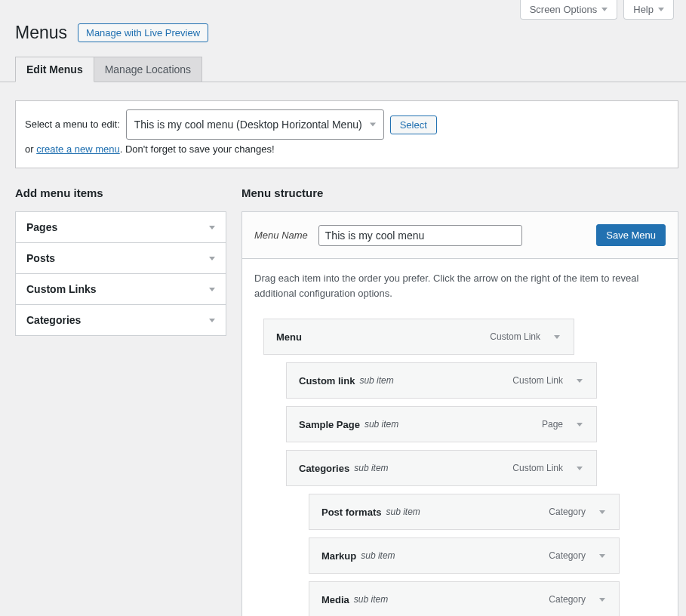 This screenshot has height=616, width=686. What do you see at coordinates (327, 380) in the screenshot?
I see `menu-item-title: Custom link` at bounding box center [327, 380].